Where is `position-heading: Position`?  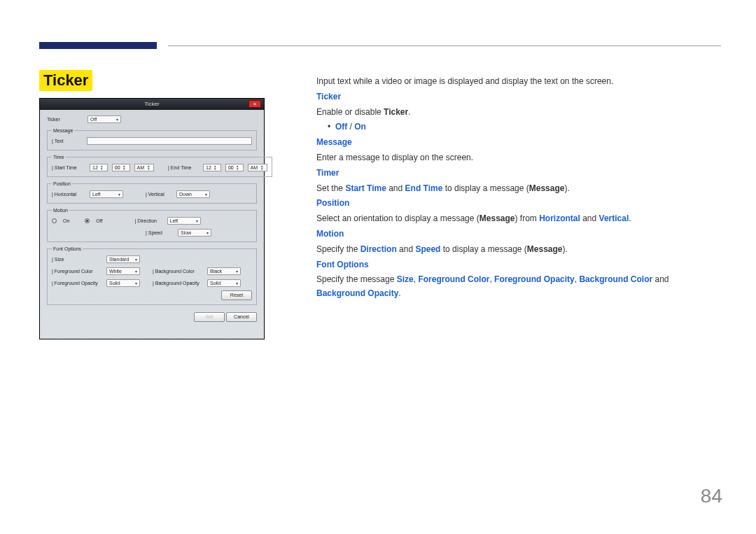
position-heading: Position is located at coordinates (518, 204).